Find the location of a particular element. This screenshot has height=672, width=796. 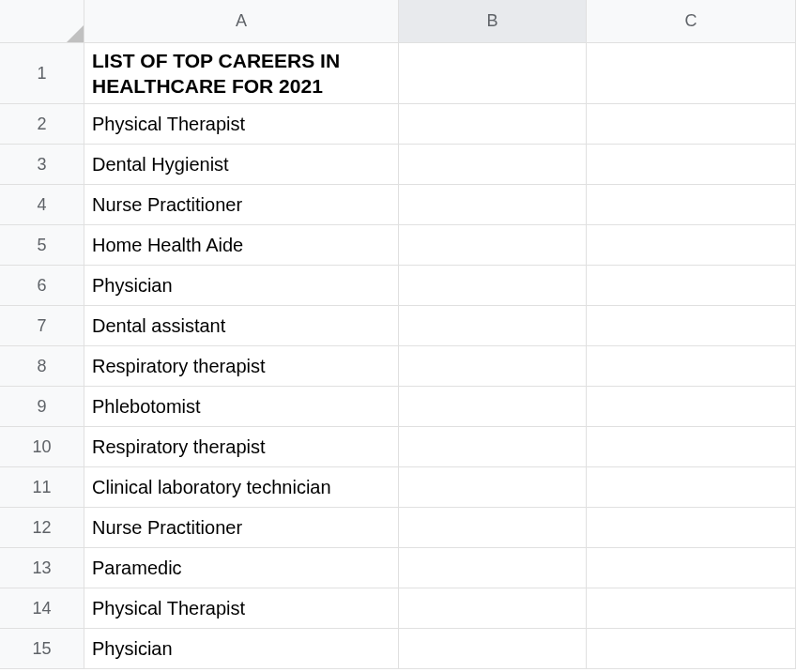

row-header-13: 13 is located at coordinates (42, 569).